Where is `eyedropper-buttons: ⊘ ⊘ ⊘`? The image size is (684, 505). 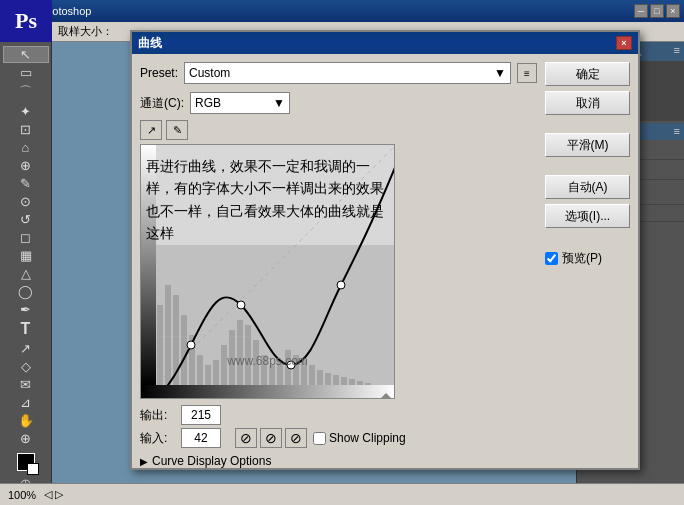 eyedropper-buttons: ⊘ ⊘ ⊘ is located at coordinates (271, 438).